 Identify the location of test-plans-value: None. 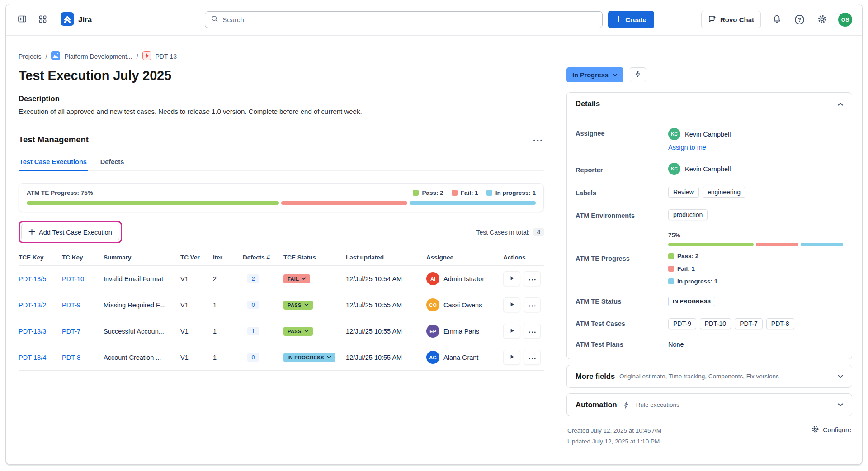
(756, 344).